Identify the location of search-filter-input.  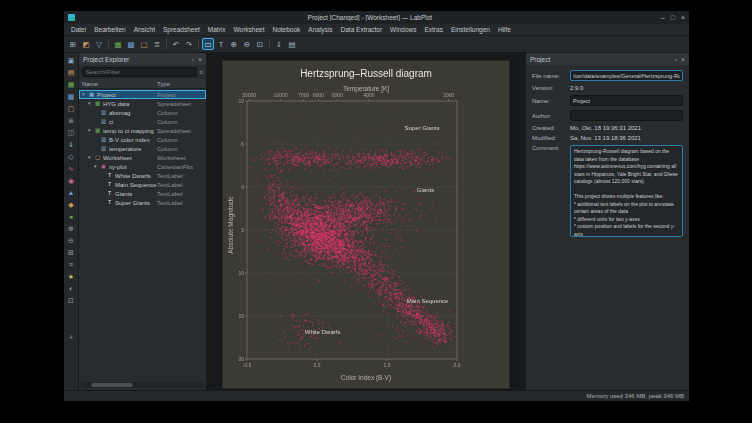
(140, 72).